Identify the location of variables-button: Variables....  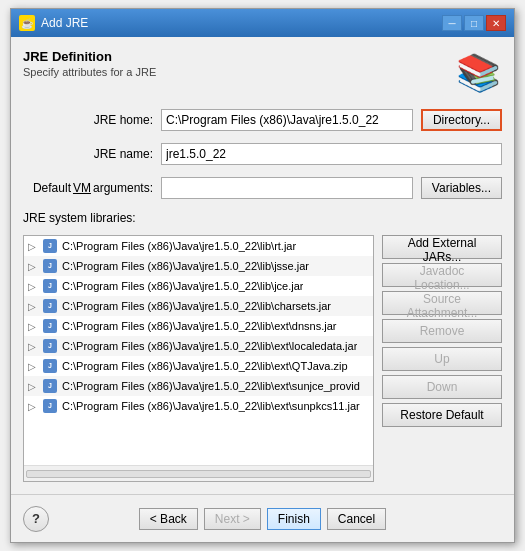
(462, 188).